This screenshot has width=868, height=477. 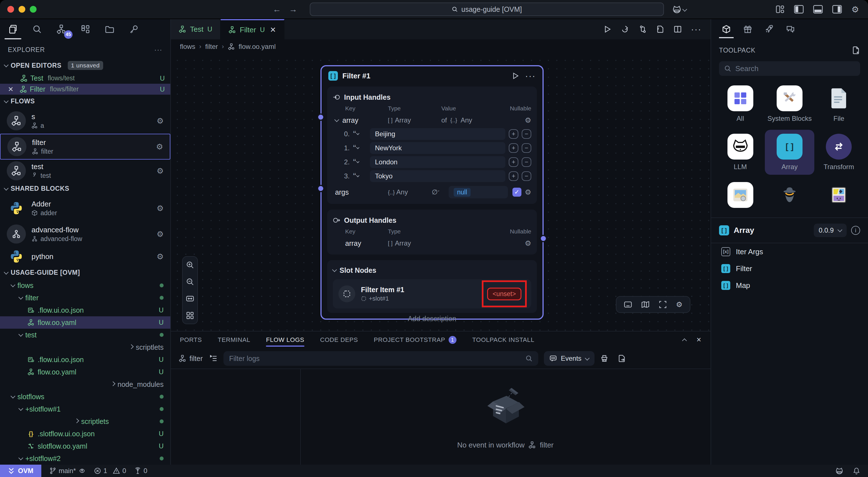 What do you see at coordinates (85, 360) in the screenshot?
I see `tree-item-flow-ui-json2: .flow.ui.oo.jsonU` at bounding box center [85, 360].